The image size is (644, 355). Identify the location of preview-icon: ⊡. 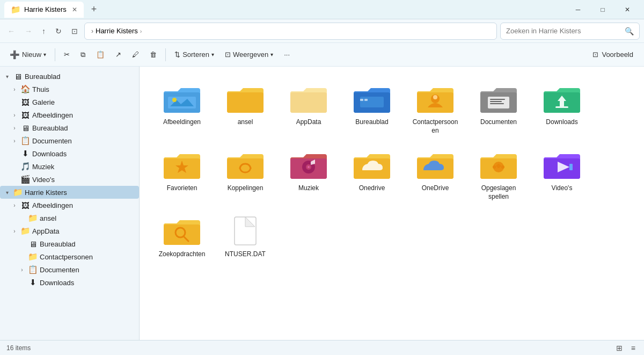
(596, 55).